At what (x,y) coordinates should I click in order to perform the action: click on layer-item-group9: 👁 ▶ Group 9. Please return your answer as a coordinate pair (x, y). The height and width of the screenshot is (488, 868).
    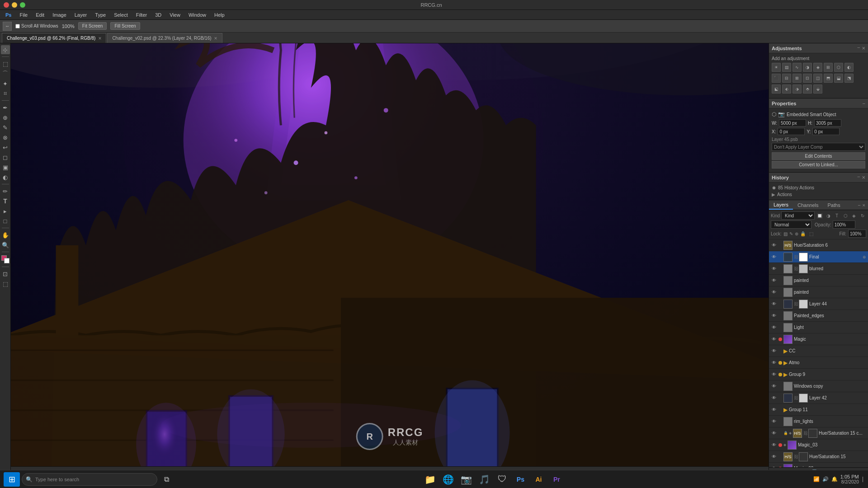
    Looking at the image, I should click on (818, 375).